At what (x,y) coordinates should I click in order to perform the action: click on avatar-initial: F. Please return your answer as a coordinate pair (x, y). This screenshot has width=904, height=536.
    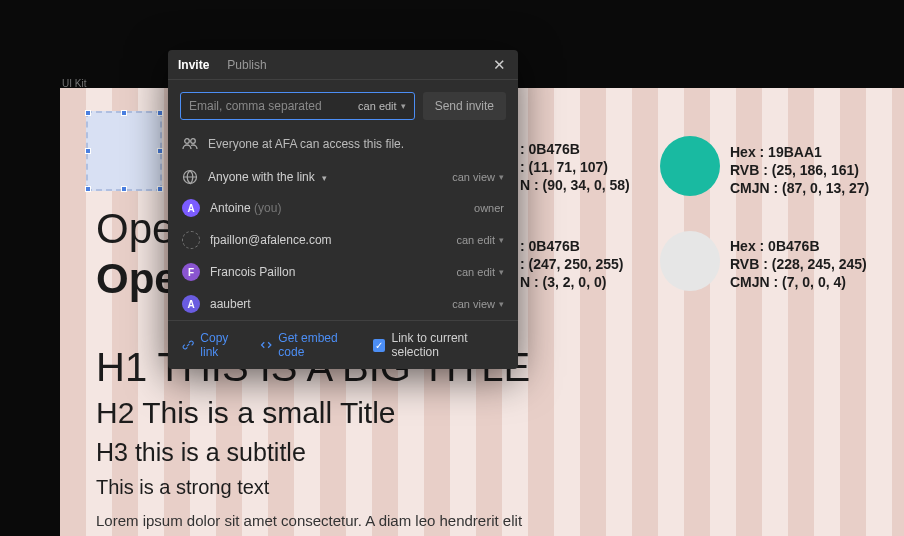
    Looking at the image, I should click on (191, 272).